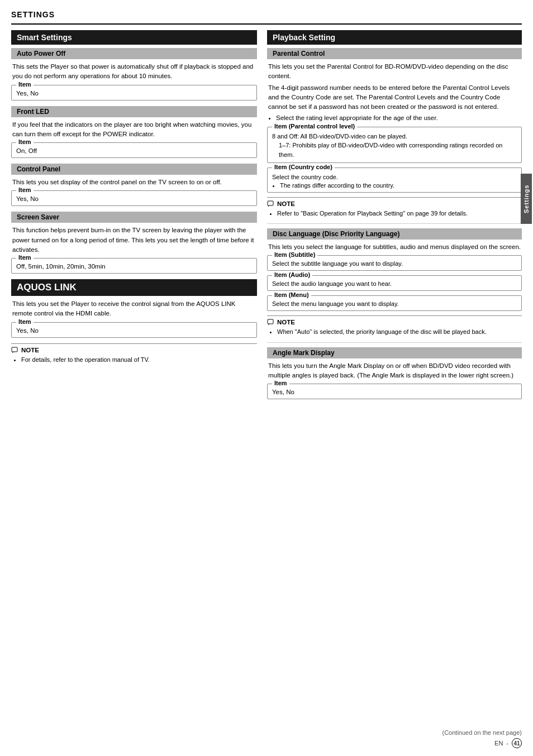 This screenshot has width=533, height=756. What do you see at coordinates (394, 263) in the screenshot?
I see `subtitle-box: Item (Subtitle) Select the subtitle lang…` at bounding box center [394, 263].